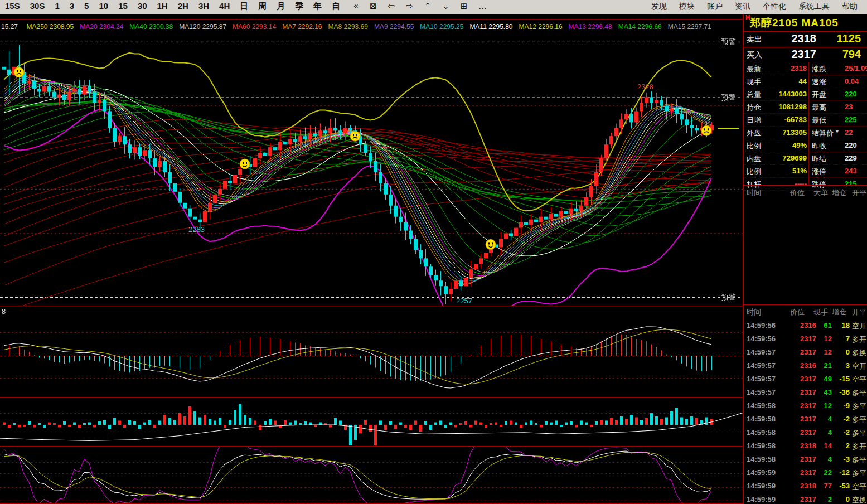 This screenshot has height=504, width=867. I want to click on ma-legend-item: MA250 2308.95, so click(50, 27).